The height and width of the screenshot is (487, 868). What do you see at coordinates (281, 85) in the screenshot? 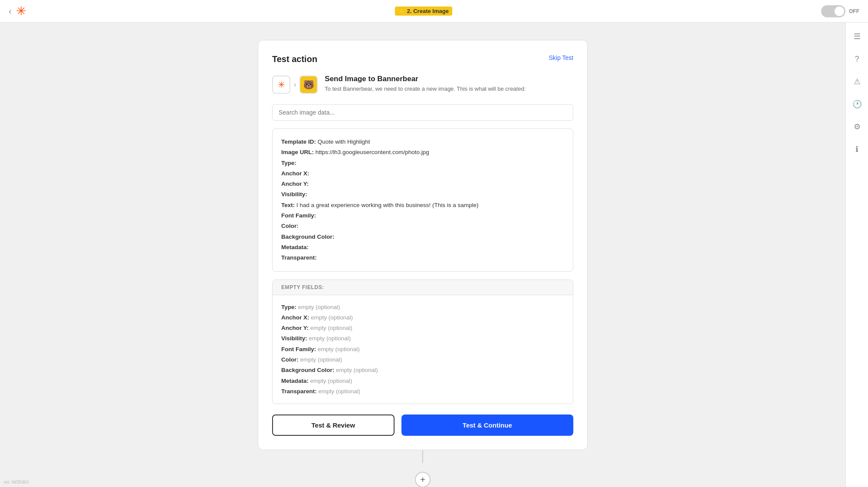
I see `source-icon-box: ✳` at bounding box center [281, 85].